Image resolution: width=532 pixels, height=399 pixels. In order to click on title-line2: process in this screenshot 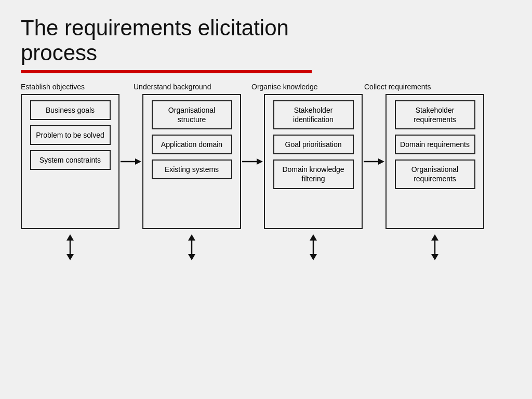, I will do `click(59, 53)`.